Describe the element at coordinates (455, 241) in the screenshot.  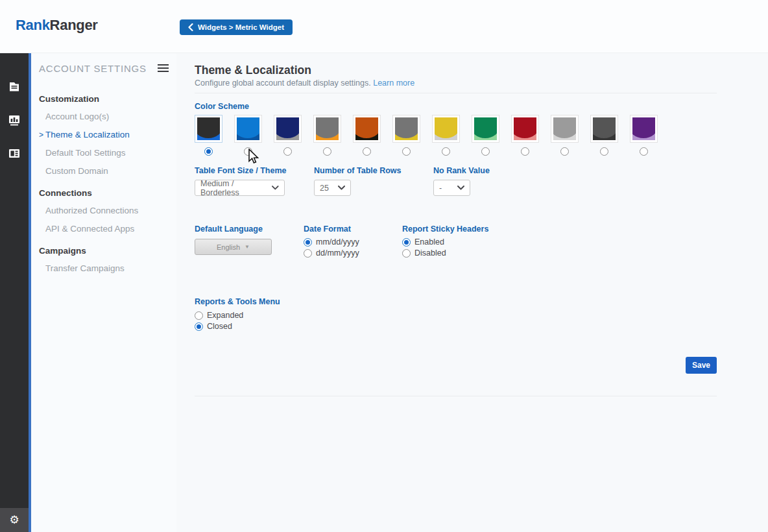
I see `language-settings-row: Default Language English ▼ Date Format m…` at that location.